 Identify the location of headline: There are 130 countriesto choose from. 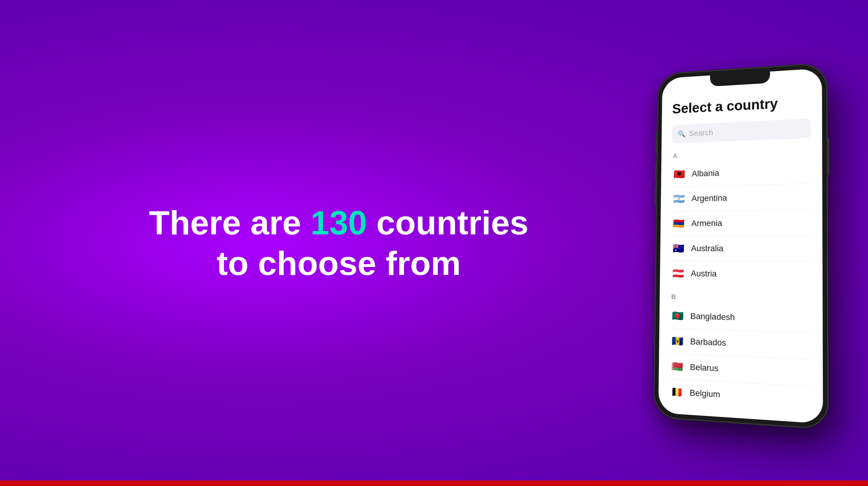
(339, 243).